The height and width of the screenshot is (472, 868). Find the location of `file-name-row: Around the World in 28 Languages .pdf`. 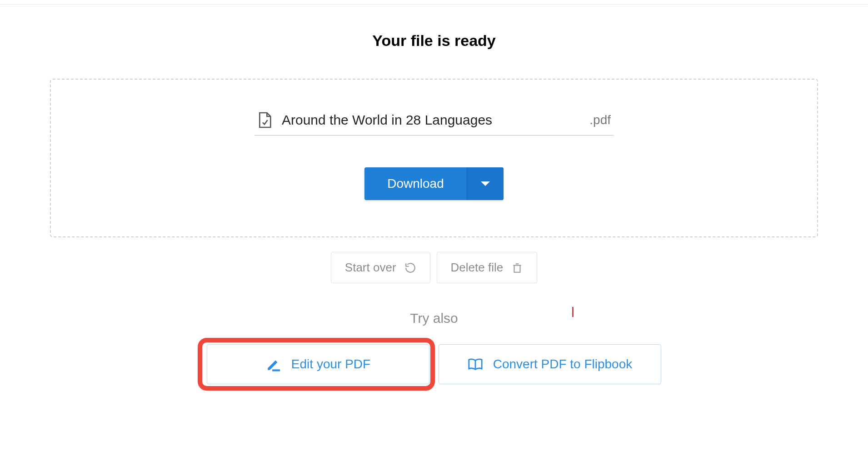

file-name-row: Around the World in 28 Languages .pdf is located at coordinates (434, 124).